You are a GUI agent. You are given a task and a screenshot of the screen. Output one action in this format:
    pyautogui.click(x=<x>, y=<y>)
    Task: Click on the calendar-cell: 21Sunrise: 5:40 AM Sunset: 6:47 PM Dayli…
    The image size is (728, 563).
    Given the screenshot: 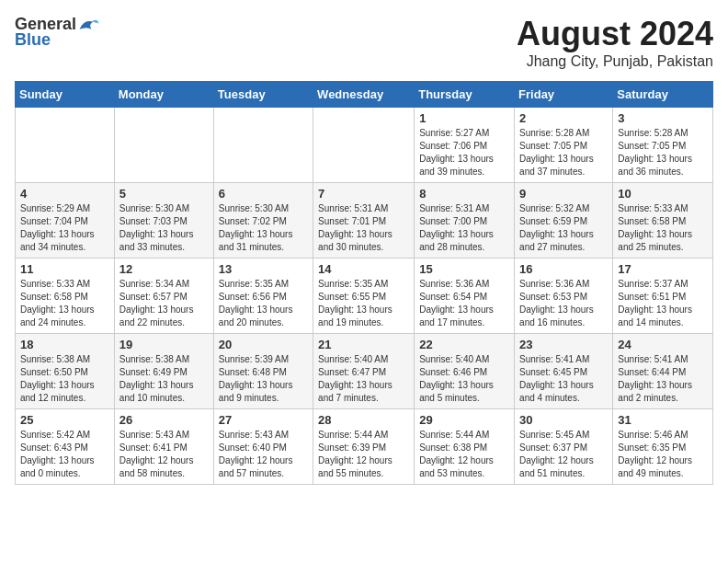 What is the action you would take?
    pyautogui.click(x=364, y=372)
    